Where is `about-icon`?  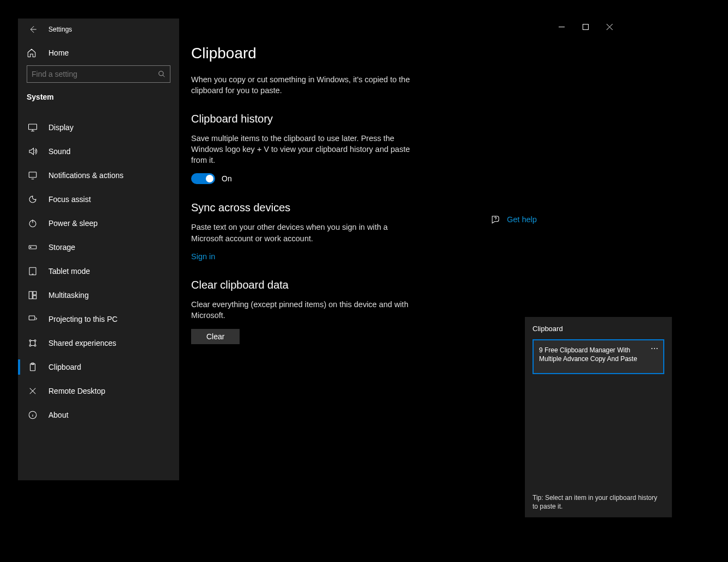
about-icon is located at coordinates (33, 415).